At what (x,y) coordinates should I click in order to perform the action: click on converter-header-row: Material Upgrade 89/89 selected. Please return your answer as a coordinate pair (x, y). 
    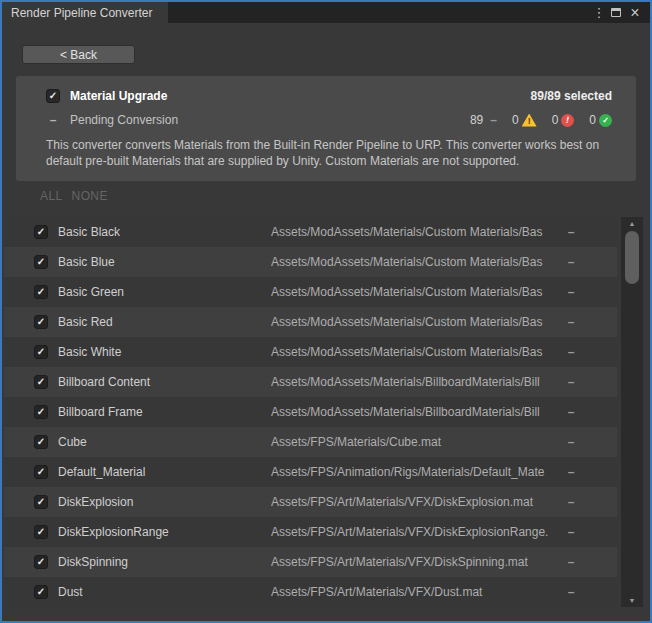
    Looking at the image, I should click on (329, 96).